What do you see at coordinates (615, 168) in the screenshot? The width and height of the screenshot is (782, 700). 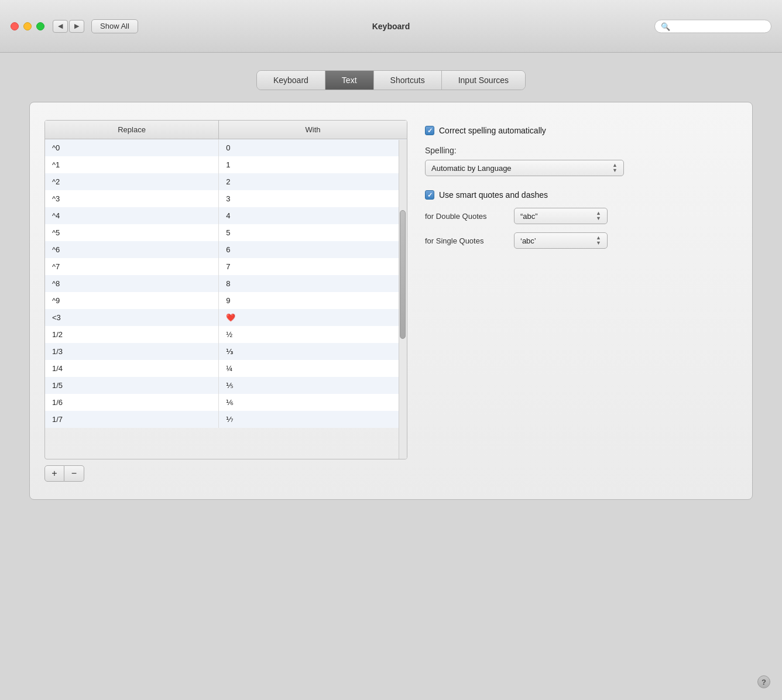 I see `spelling-select-arrows: ▲ ▼` at bounding box center [615, 168].